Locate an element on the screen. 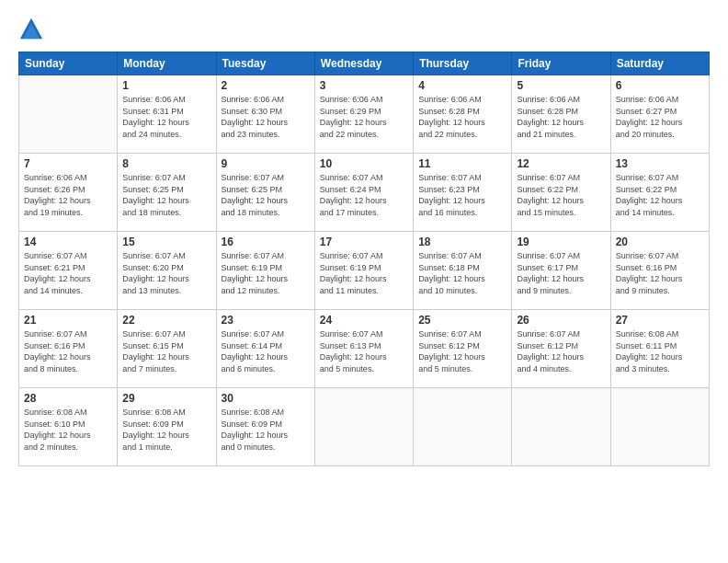 The width and height of the screenshot is (728, 563). weekday-header-saturday: Saturday is located at coordinates (660, 64).